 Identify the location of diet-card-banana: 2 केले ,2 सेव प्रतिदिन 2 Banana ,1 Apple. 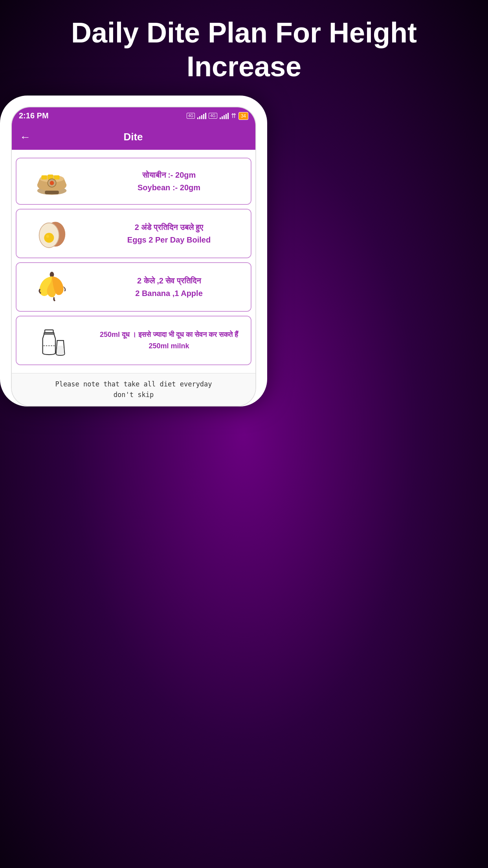
(134, 287).